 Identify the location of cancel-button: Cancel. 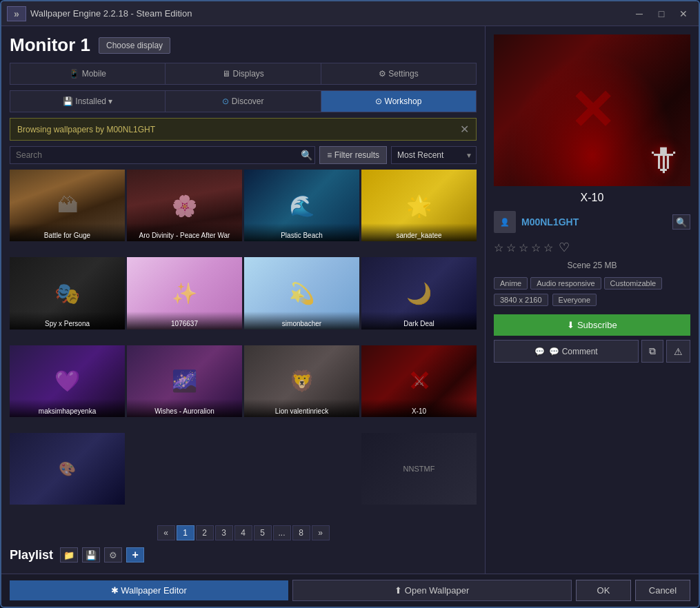
(663, 590).